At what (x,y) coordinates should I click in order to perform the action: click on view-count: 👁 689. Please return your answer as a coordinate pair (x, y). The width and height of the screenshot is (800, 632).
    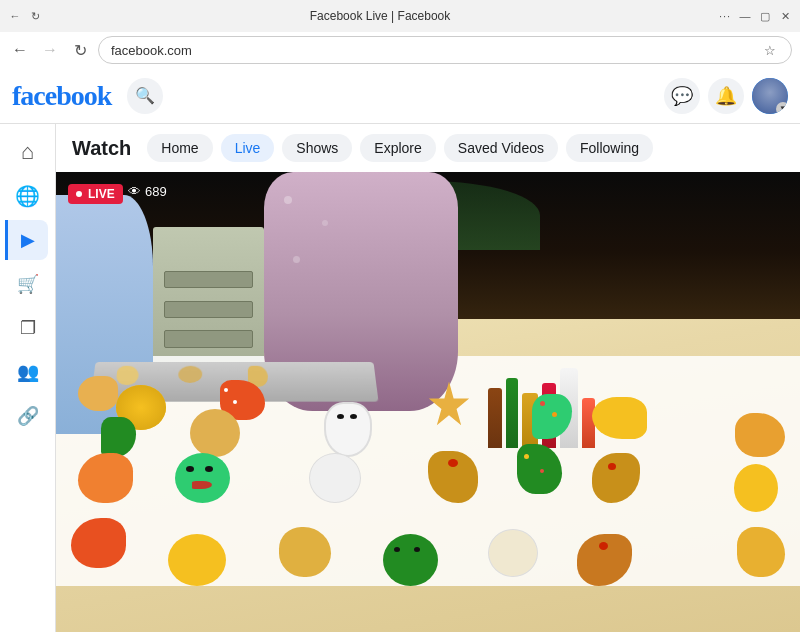
    Looking at the image, I should click on (148, 192).